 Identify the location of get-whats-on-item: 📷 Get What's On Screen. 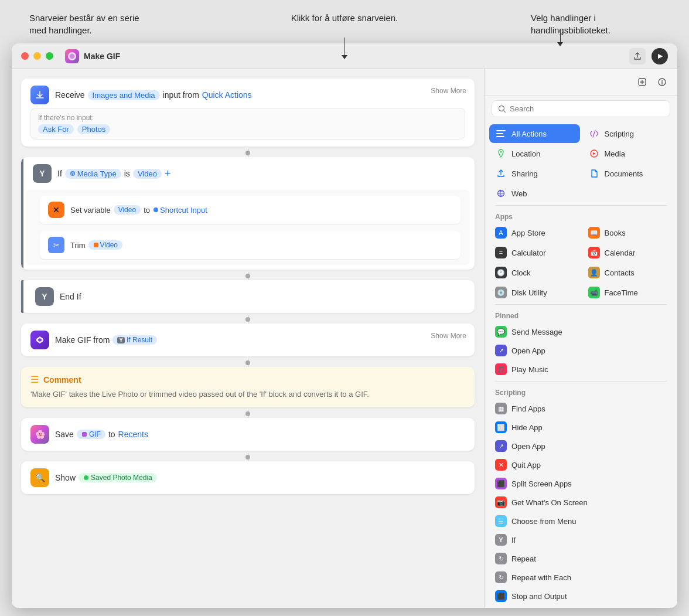
(581, 502).